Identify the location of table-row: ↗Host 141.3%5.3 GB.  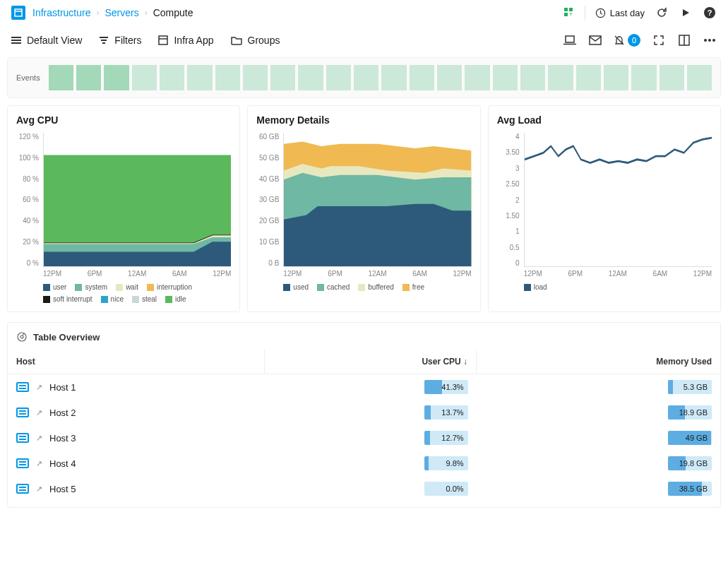
(364, 387).